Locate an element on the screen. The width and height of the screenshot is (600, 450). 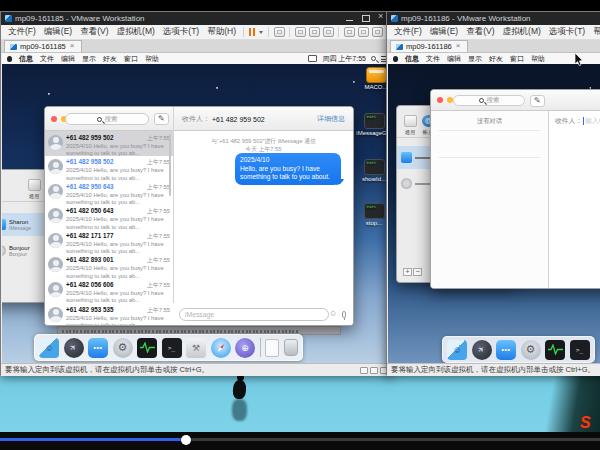
conversation-row: +61 482 050 643上午7:552025/4/10 Hello, ar… is located at coordinates (109, 218).